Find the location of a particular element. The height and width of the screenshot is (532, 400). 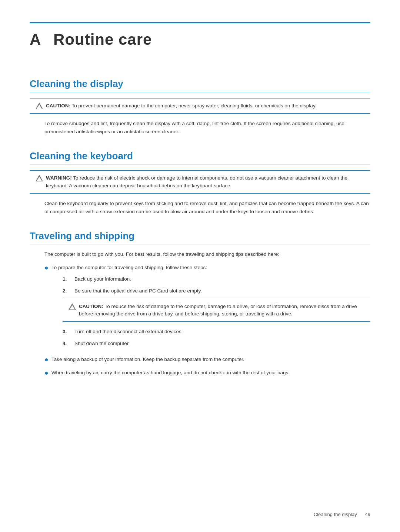

list-item: 1. Back up your information. is located at coordinates (216, 279).